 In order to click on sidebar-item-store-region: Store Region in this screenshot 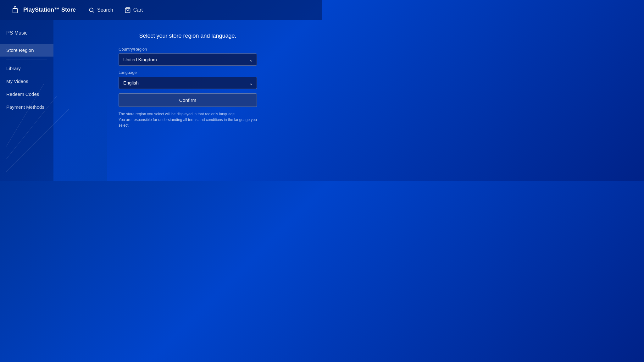, I will do `click(27, 50)`.